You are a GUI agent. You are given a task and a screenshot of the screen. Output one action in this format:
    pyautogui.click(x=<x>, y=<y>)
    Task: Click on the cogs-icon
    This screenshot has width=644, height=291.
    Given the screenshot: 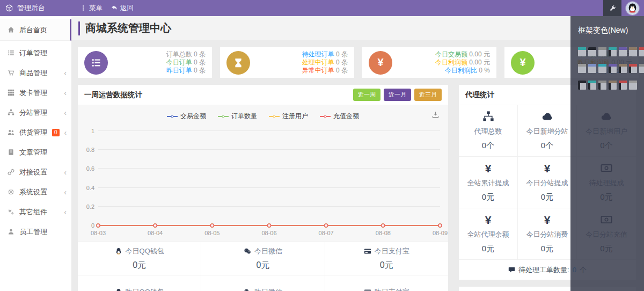 What is the action you would take?
    pyautogui.click(x=11, y=212)
    